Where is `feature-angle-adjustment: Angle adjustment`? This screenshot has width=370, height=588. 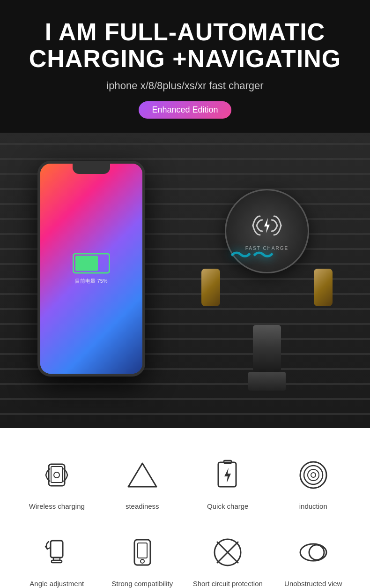 feature-angle-adjustment: Angle adjustment is located at coordinates (57, 556).